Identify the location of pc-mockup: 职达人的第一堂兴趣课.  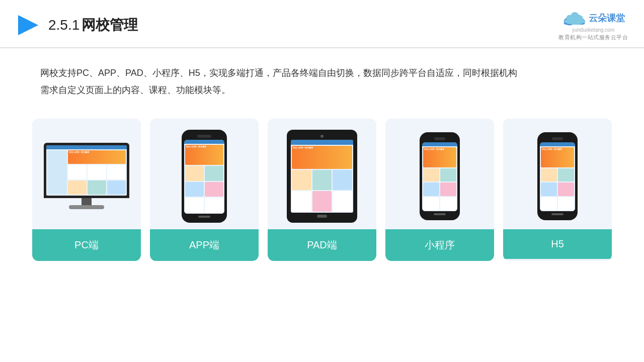
(87, 176).